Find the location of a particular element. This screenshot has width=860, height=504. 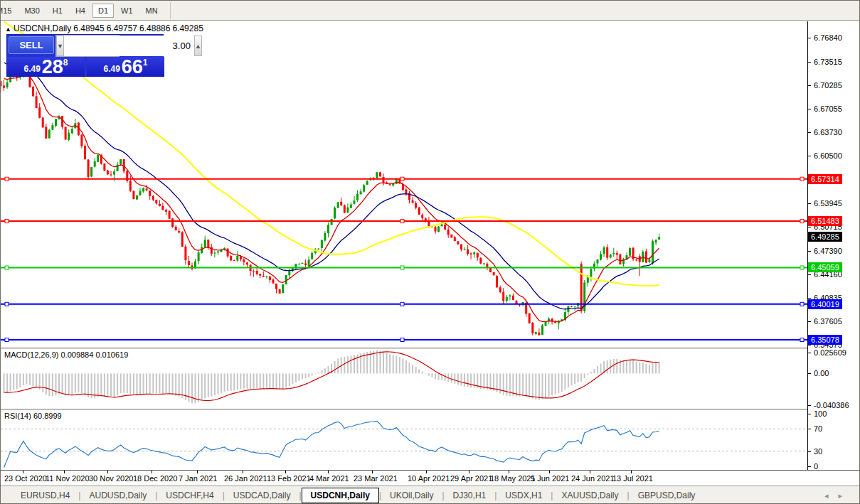

hline-price-label: 6.40019 is located at coordinates (825, 304).